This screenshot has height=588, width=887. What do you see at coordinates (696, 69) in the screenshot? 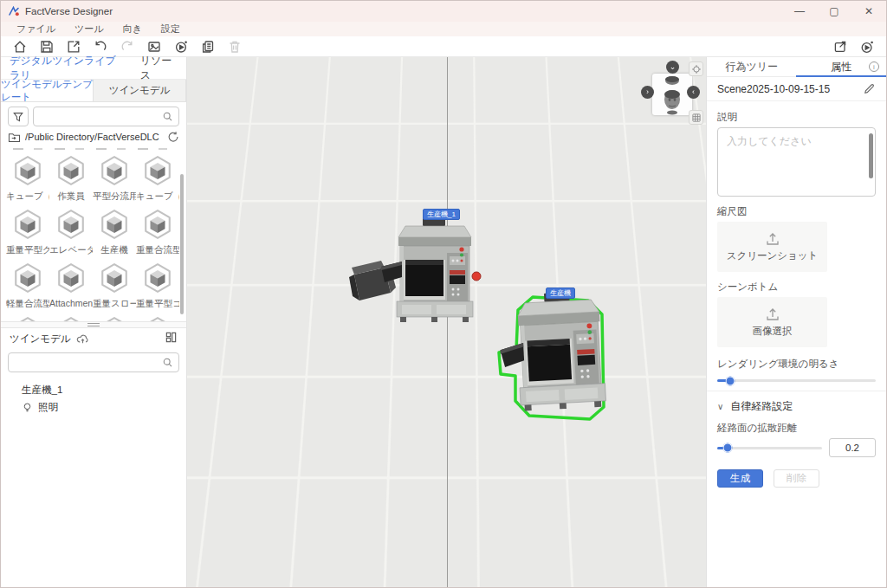
I see `viewport-settings-button` at bounding box center [696, 69].